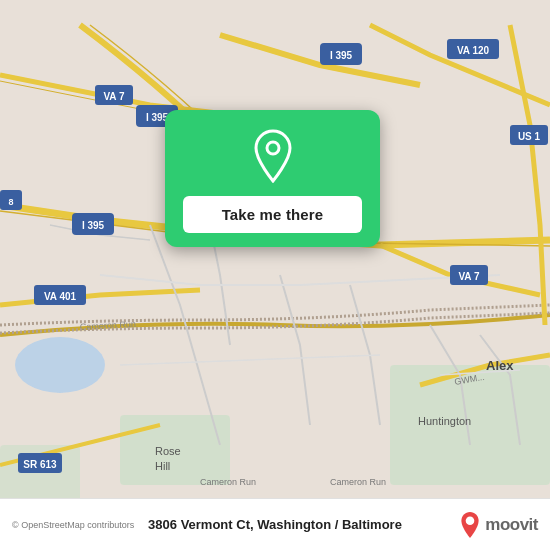 Image resolution: width=550 pixels, height=550 pixels. I want to click on svg-text: Rose, so click(168, 451).